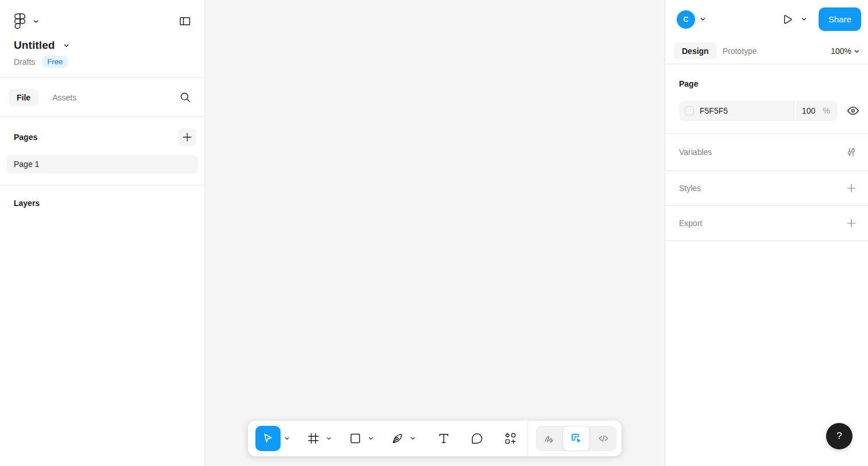  I want to click on hex-value: F5F5F5, so click(713, 111).